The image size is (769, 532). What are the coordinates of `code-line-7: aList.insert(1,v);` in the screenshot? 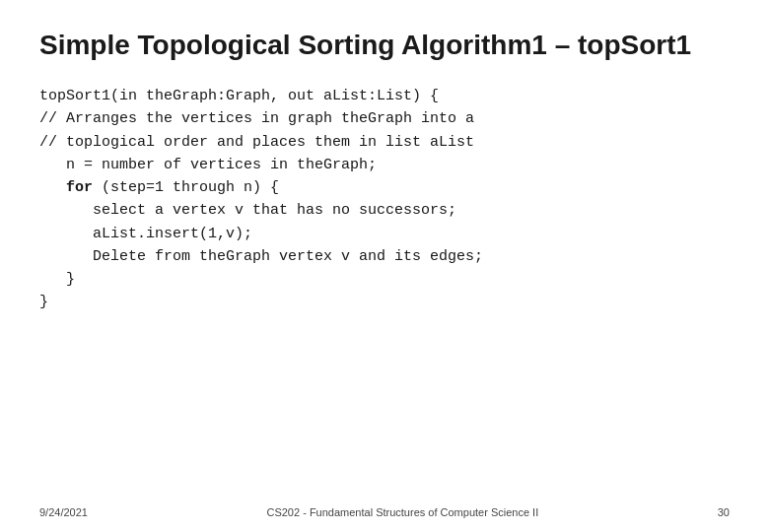 It's located at (384, 234).